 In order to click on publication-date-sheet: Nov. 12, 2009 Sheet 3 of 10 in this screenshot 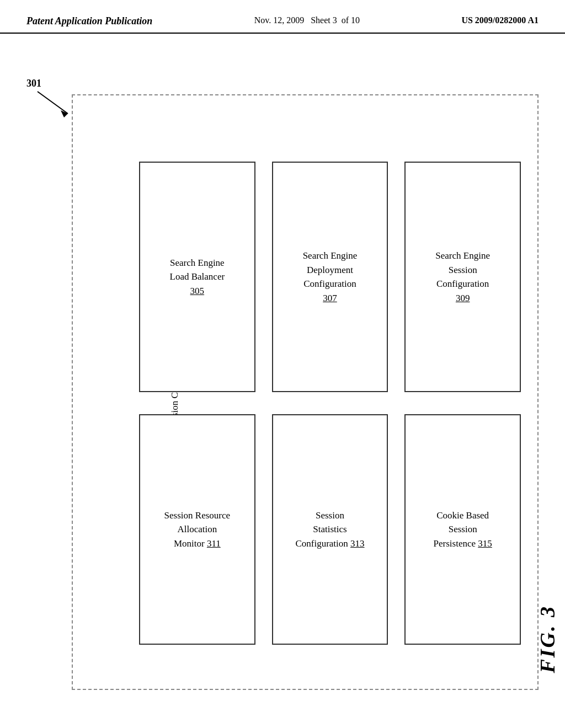, I will do `click(307, 20)`.